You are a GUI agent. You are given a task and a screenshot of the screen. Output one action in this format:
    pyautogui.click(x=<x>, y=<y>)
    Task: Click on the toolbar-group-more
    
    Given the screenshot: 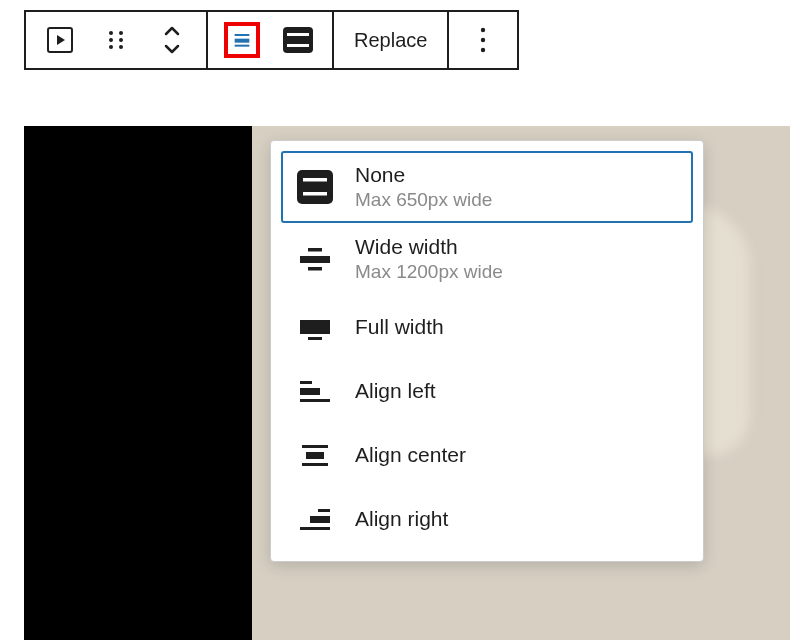 What is the action you would take?
    pyautogui.click(x=483, y=40)
    